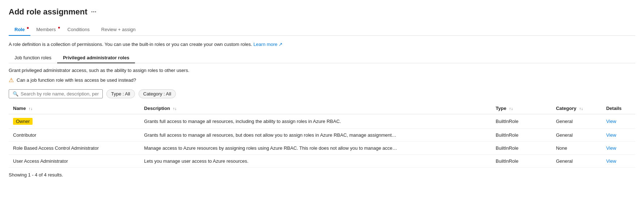  What do you see at coordinates (74, 108) in the screenshot?
I see `col-name: Name ↑↓` at bounding box center [74, 108].